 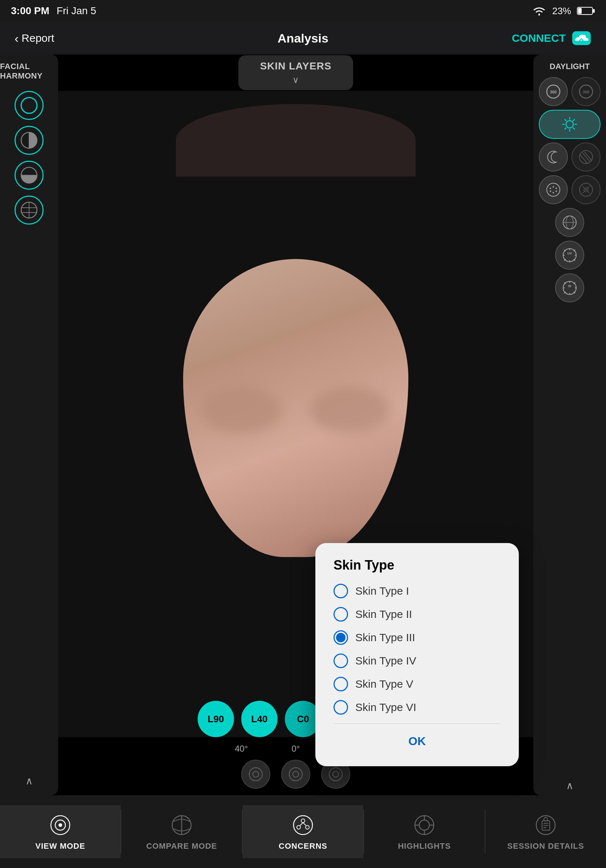 I want to click on skin-layers-button: SKIN LAYERS ∨, so click(x=296, y=73).